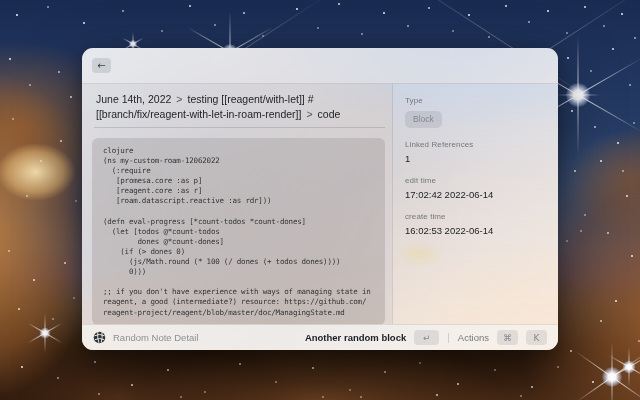  What do you see at coordinates (241, 106) in the screenshot?
I see `breadcrumb: June 14th, 2022>testing [[reagent/with-l…` at bounding box center [241, 106].